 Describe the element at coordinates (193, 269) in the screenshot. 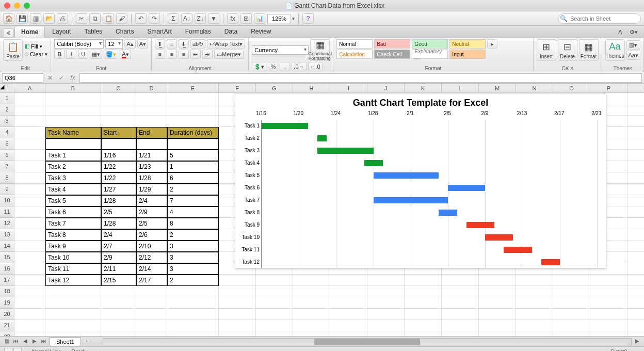

I see `cell: 3` at that location.